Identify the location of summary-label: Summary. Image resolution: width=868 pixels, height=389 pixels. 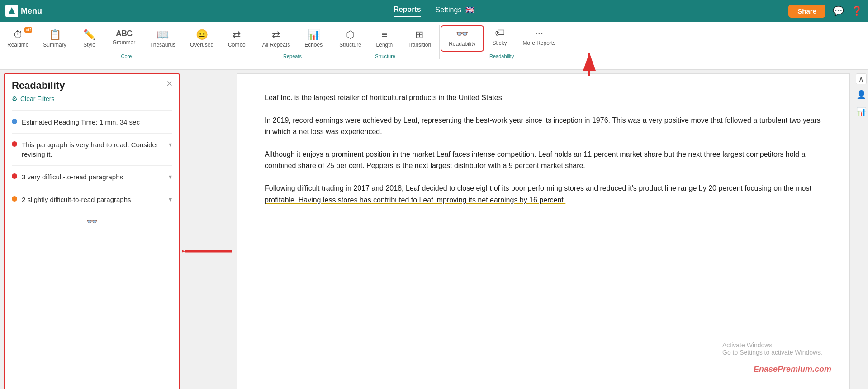
(54, 45).